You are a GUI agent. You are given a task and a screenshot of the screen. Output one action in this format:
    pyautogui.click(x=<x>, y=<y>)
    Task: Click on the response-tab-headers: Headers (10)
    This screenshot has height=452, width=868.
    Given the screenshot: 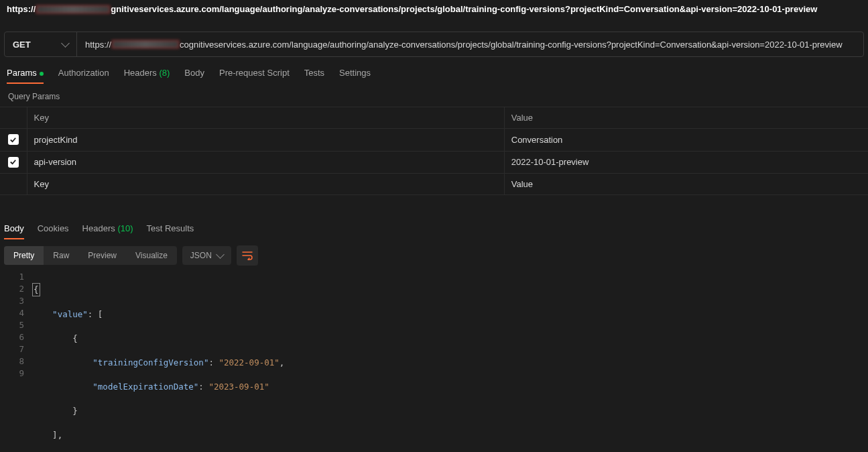 What is the action you would take?
    pyautogui.click(x=108, y=231)
    